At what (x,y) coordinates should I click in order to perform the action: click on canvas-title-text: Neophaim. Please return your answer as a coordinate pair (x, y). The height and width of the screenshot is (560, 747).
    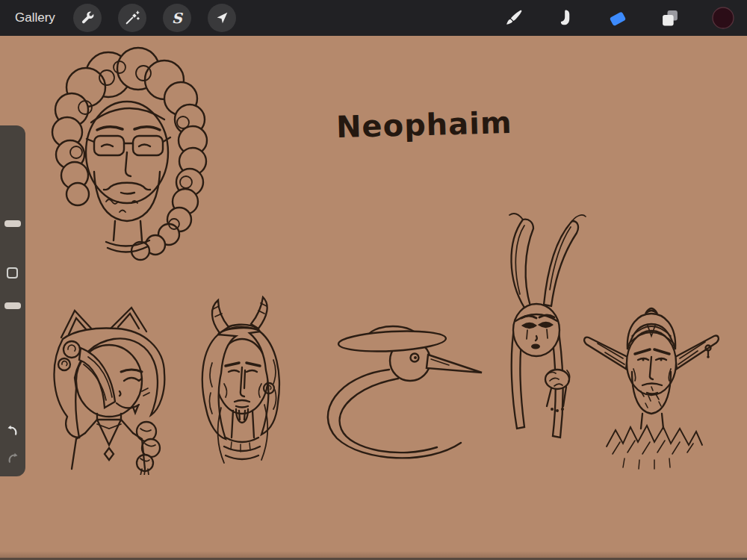
    Looking at the image, I should click on (424, 125).